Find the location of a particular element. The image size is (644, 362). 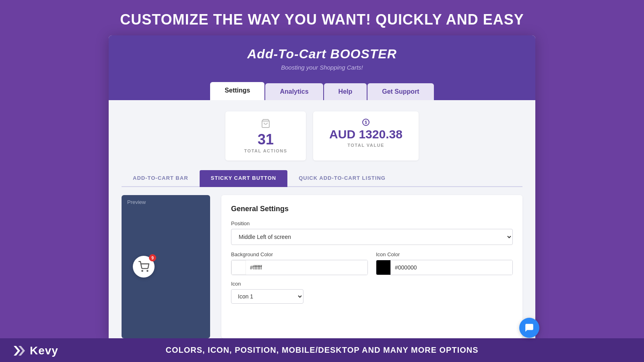

cart-icon is located at coordinates (266, 125).